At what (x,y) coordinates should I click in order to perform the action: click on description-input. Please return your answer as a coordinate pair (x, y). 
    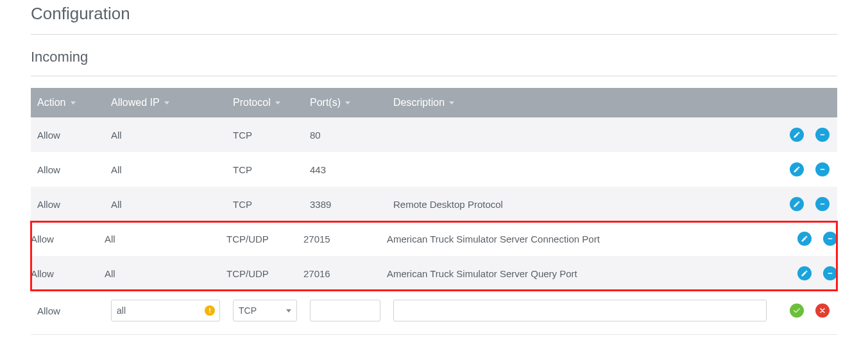
    Looking at the image, I should click on (580, 311).